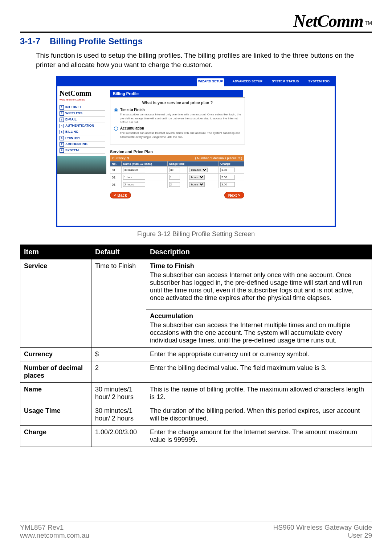 The width and height of the screenshot is (392, 554). Describe the element at coordinates (196, 393) in the screenshot. I see `table-row: Name 30 minutes/1 hour/ 2 hours This is …` at that location.